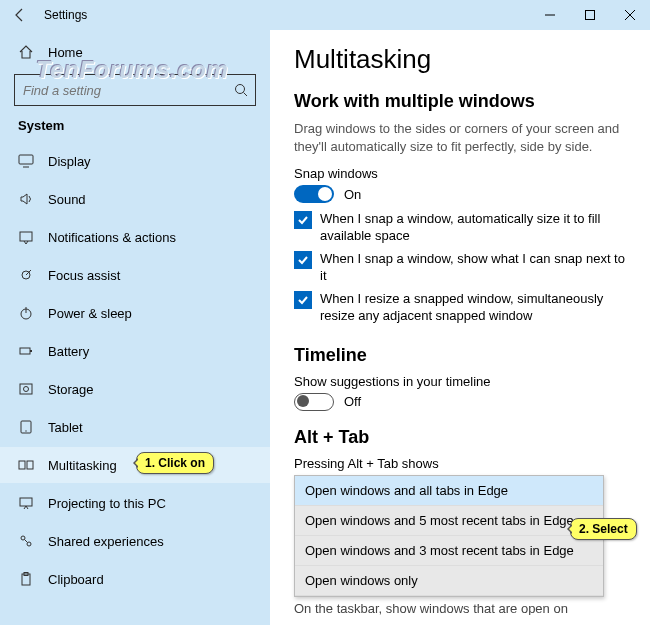 This screenshot has height=625, width=650. Describe the element at coordinates (449, 521) in the screenshot. I see `alttab-option: Open windows and 5 most recent tabs in E…` at that location.